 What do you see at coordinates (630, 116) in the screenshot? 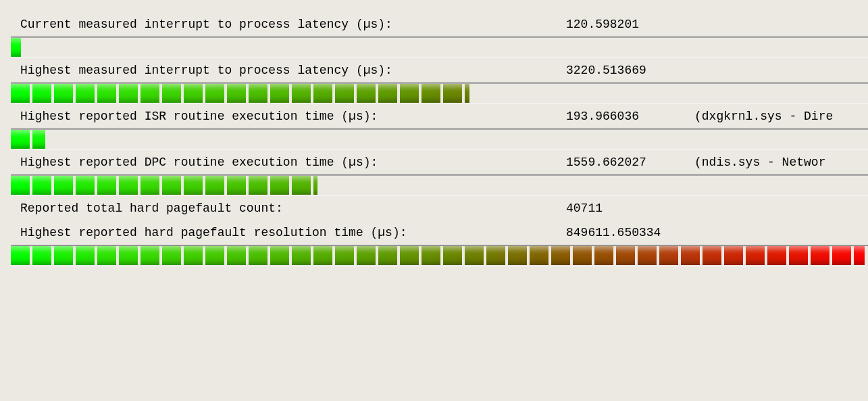
I see `metric-value: 193.966036` at bounding box center [630, 116].